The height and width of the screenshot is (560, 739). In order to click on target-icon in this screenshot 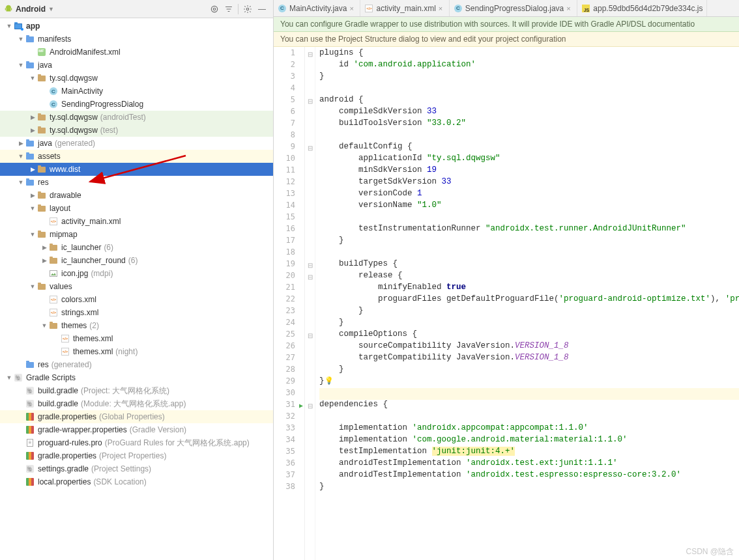, I will do `click(214, 9)`.